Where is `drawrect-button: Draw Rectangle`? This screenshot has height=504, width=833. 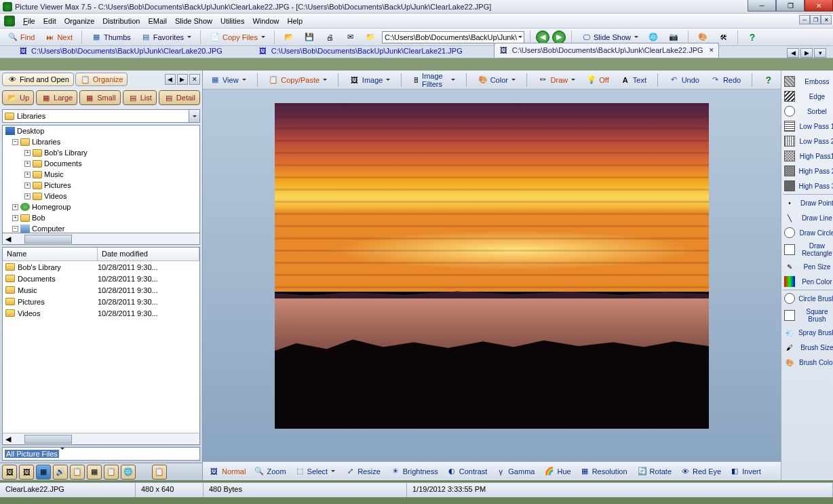
drawrect-button: Draw Rectangle is located at coordinates (808, 250).